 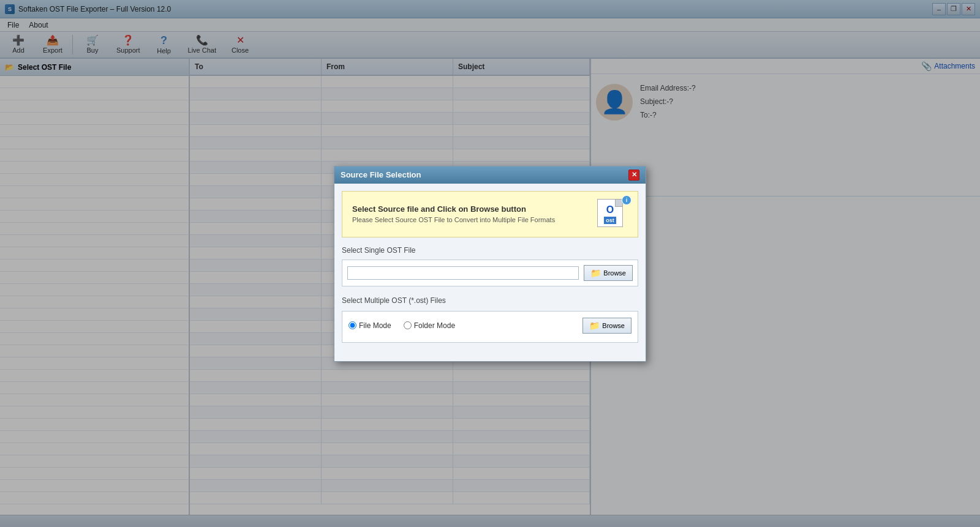 I want to click on ost-badge: i, so click(x=627, y=200).